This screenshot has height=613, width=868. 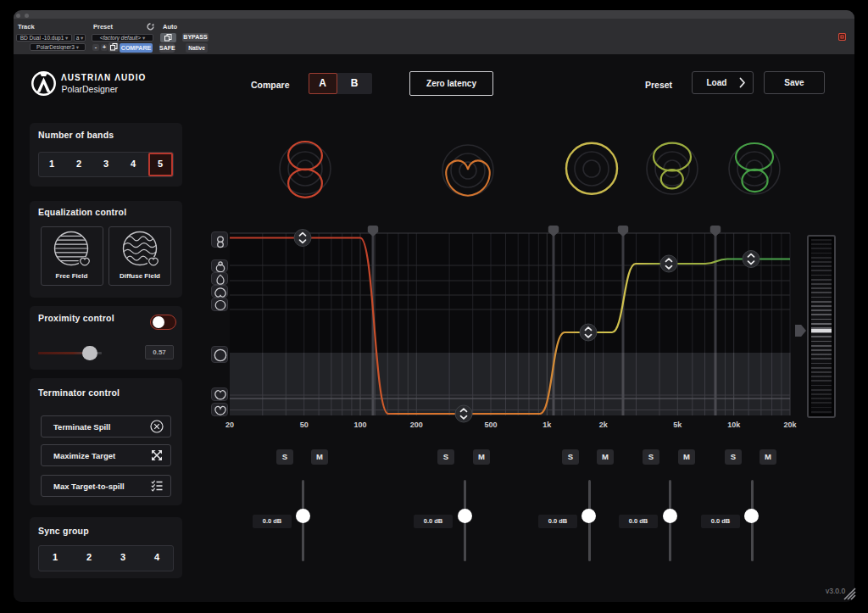 What do you see at coordinates (604, 425) in the screenshot?
I see `svg-text: 2k` at bounding box center [604, 425].